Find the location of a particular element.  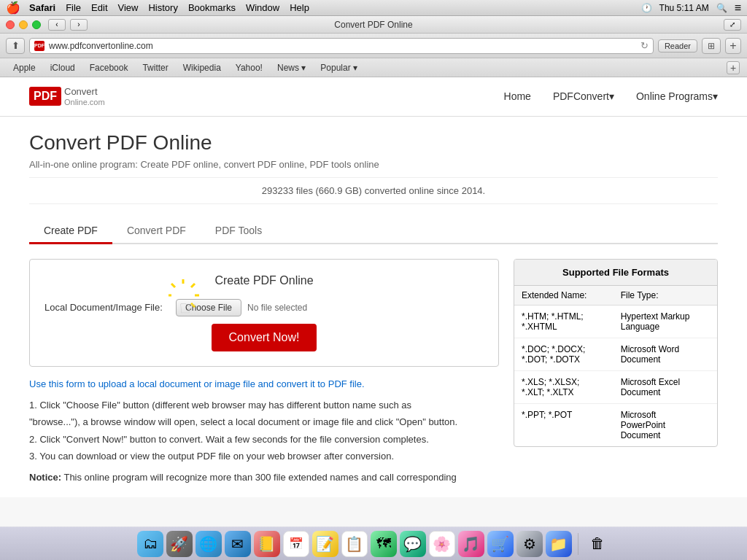

dock-reminders: 📋 is located at coordinates (355, 544).